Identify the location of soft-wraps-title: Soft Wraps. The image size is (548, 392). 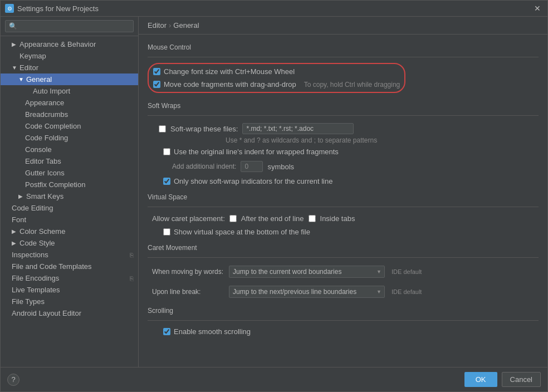
(343, 106).